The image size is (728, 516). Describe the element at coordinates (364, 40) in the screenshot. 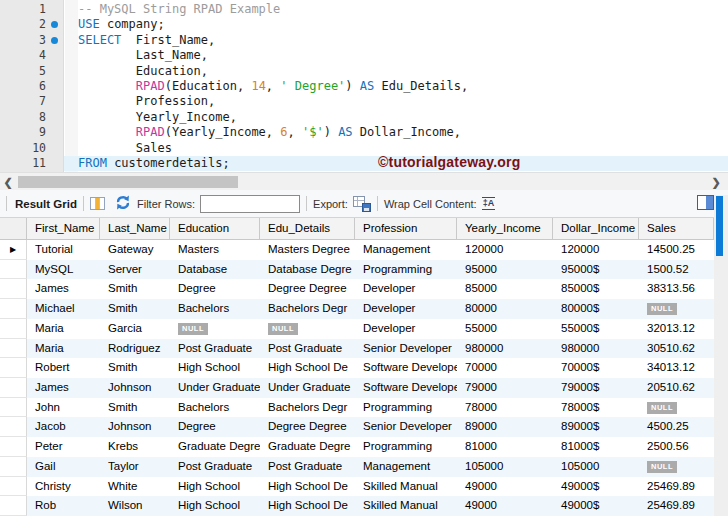

I see `editor-line: 3SELECT First_Name,` at that location.